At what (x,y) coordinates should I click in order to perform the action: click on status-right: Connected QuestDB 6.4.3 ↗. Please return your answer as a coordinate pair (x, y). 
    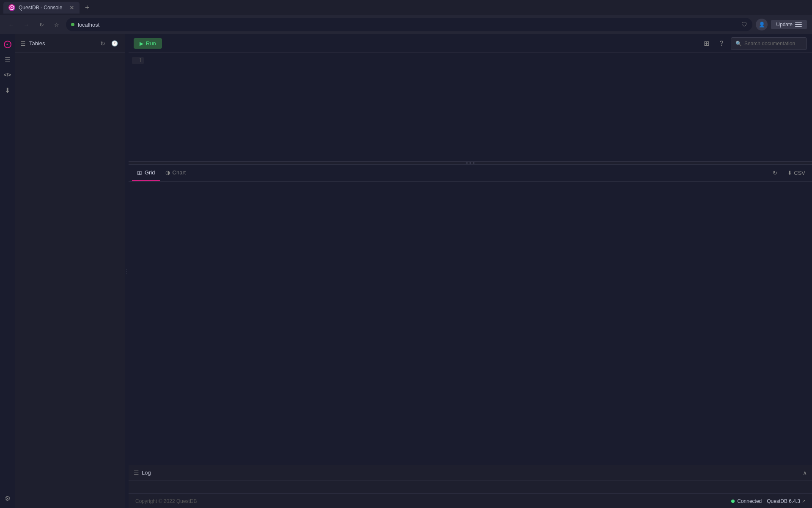
    Looking at the image, I should click on (768, 501).